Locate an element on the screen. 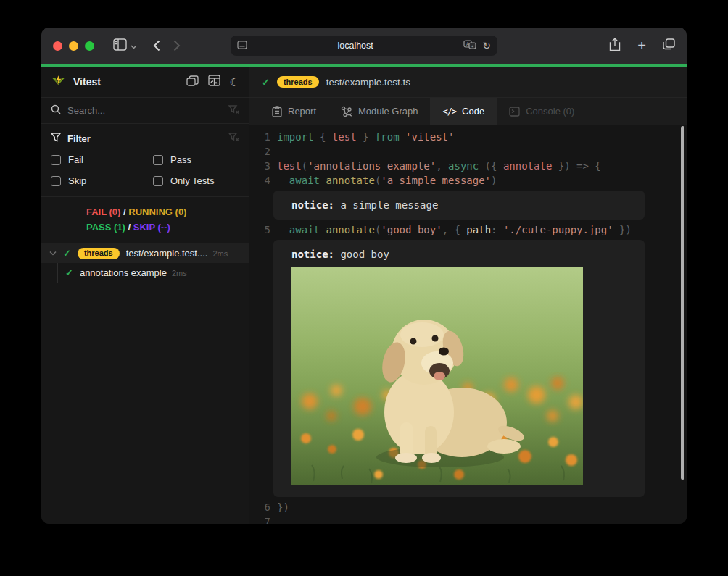 Image resolution: width=728 pixels, height=576 pixels. line-number: 1 is located at coordinates (260, 137).